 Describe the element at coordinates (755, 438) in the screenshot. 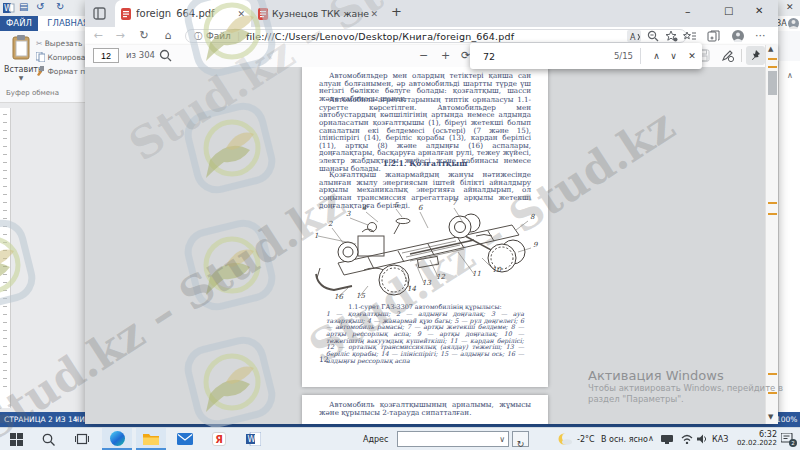

I see `clock: 6:32 02.02.2022` at that location.